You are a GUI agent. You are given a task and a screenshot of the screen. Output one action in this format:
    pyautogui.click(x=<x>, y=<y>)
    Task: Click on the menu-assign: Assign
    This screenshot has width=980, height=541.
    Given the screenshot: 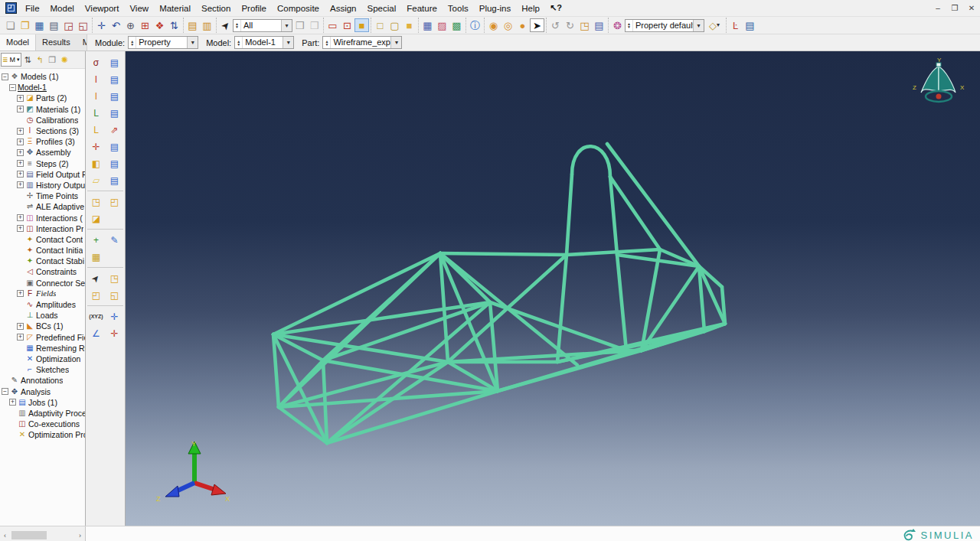 What is the action you would take?
    pyautogui.click(x=343, y=8)
    